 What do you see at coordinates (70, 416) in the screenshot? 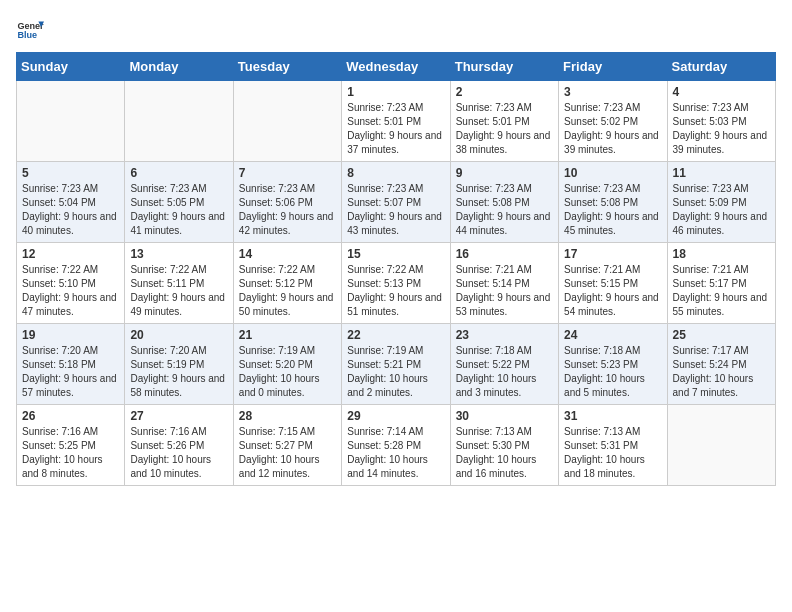
I see `day-number: 26` at bounding box center [70, 416].